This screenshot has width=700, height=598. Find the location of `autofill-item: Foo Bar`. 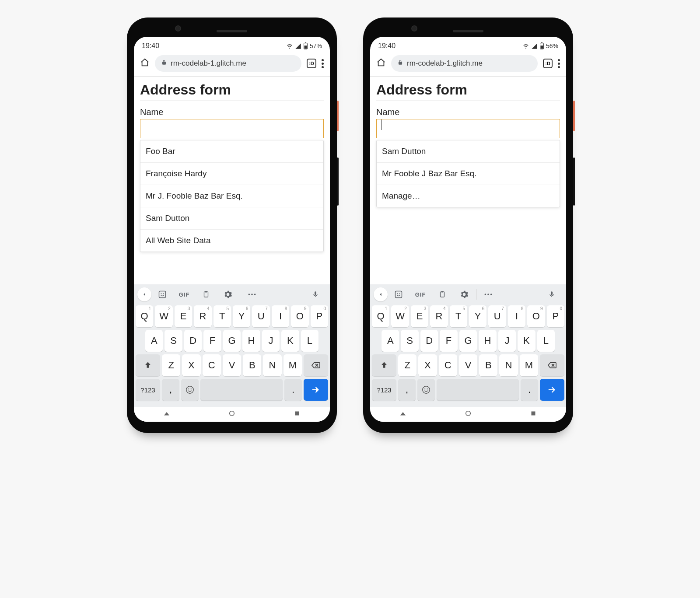

autofill-item: Foo Bar is located at coordinates (232, 151).